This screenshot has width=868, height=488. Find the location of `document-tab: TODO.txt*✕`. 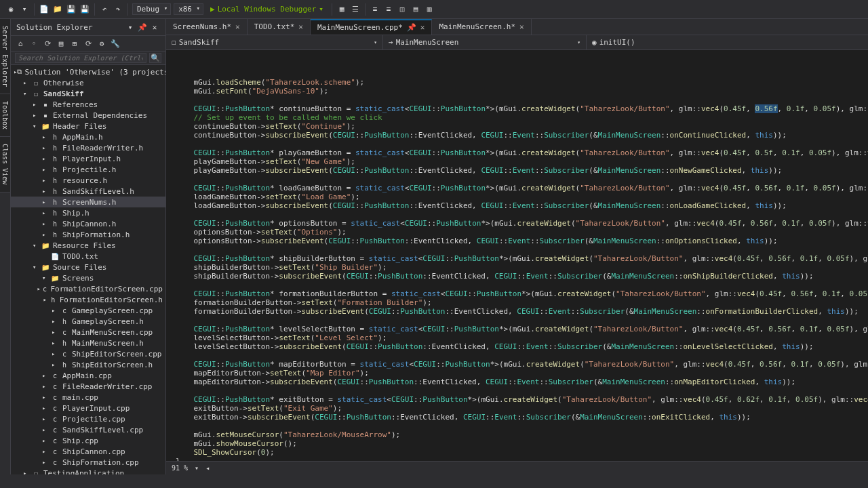

document-tab: TODO.txt*✕ is located at coordinates (279, 27).